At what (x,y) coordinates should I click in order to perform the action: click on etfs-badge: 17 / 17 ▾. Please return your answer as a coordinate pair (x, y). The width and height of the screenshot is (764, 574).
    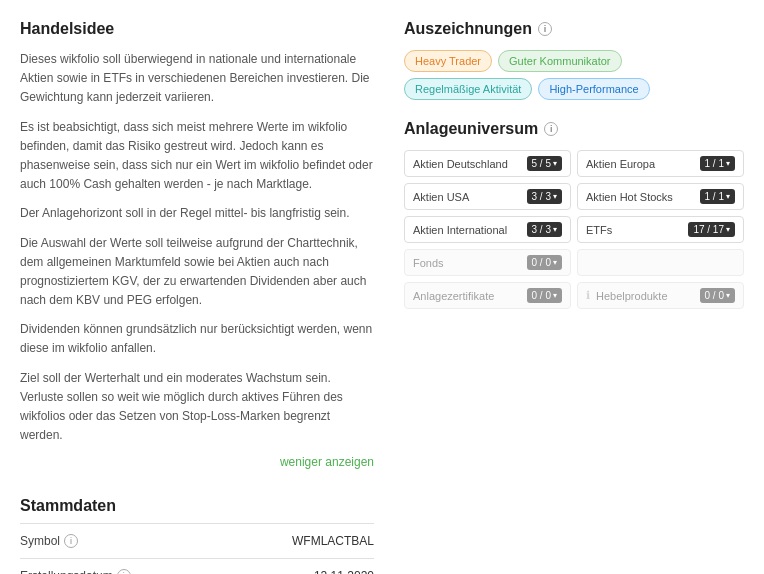
    Looking at the image, I should click on (712, 230).